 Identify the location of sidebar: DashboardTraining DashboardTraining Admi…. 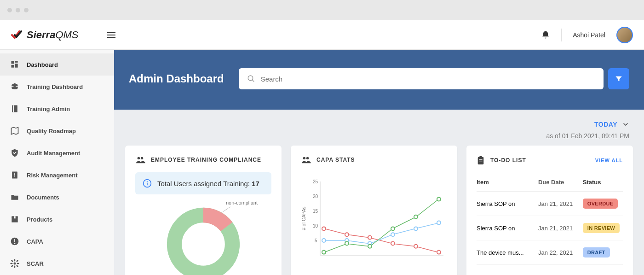
(57, 162).